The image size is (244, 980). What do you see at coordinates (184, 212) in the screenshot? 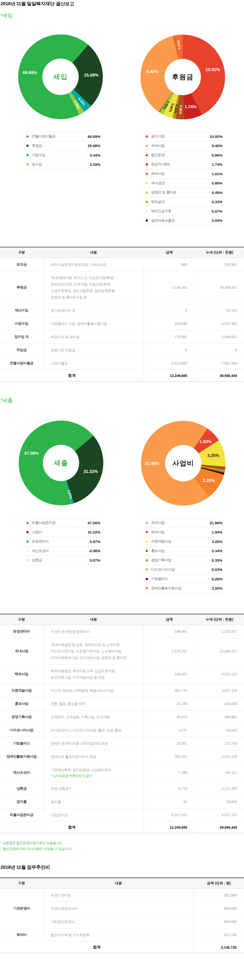
I see `legend-item: 해외긴급구호0.07%` at bounding box center [184, 212].